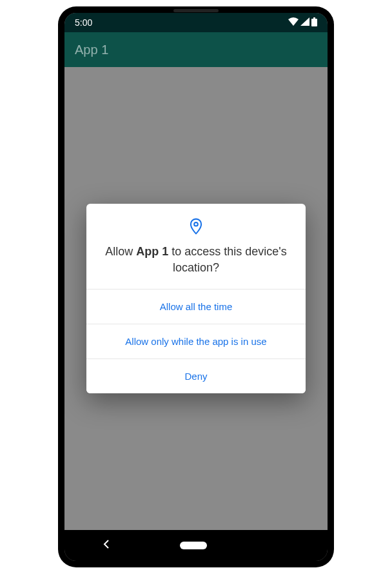  I want to click on navigation-bar, so click(196, 545).